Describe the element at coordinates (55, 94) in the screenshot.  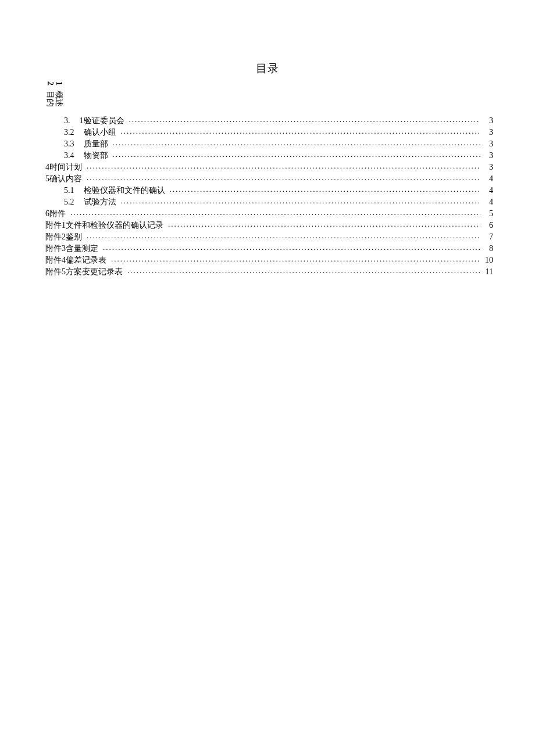
I see `rotated-toc-header: 1 概述 2 目的` at that location.